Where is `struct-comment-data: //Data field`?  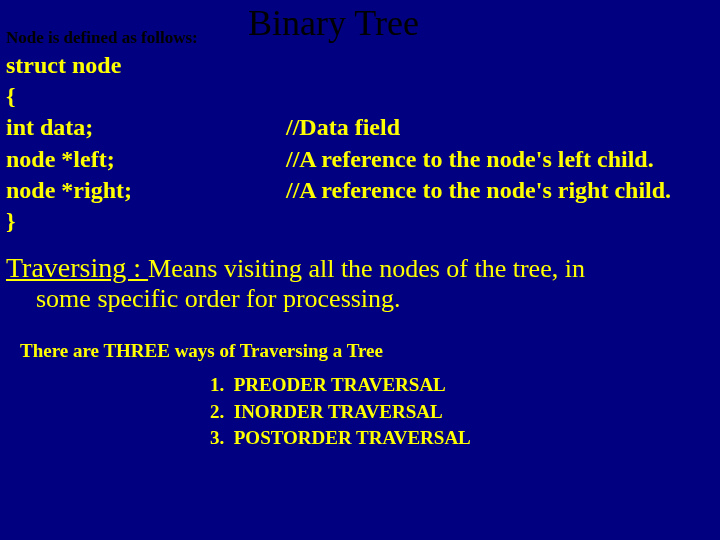 struct-comment-data: //Data field is located at coordinates (343, 128).